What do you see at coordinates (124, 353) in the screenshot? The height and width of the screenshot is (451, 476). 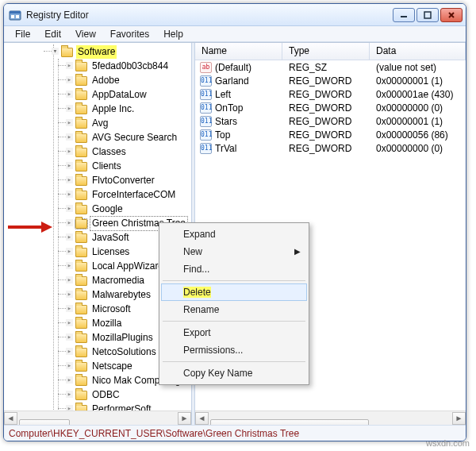 I see `tree-item-label: NetcoSolutions` at bounding box center [124, 353].